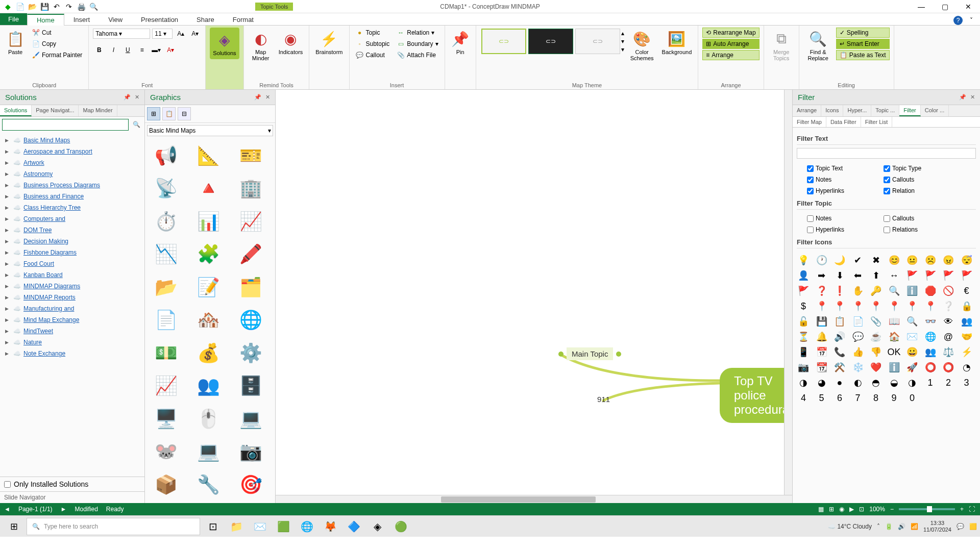  I want to click on graphics-item: 🎯, so click(251, 485).